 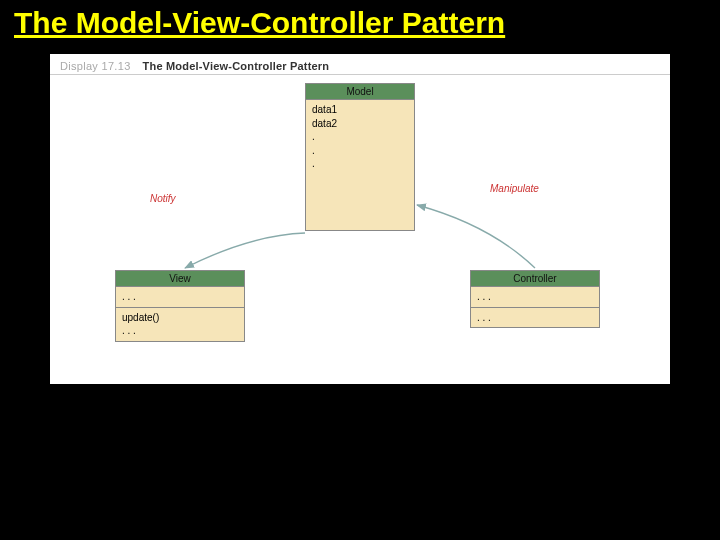 I want to click on model-title: Model, so click(x=360, y=92).